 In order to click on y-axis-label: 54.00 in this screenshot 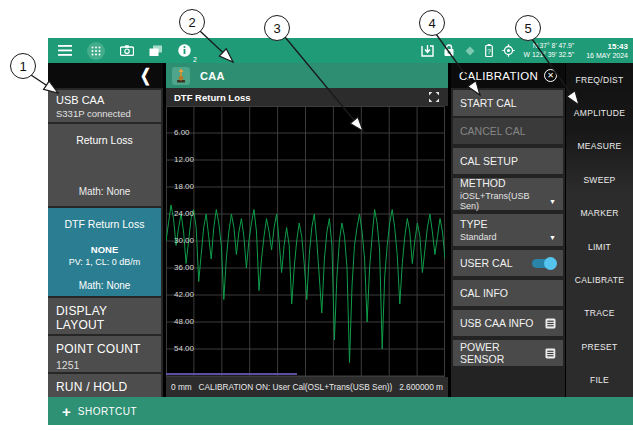, I will do `click(189, 348)`.